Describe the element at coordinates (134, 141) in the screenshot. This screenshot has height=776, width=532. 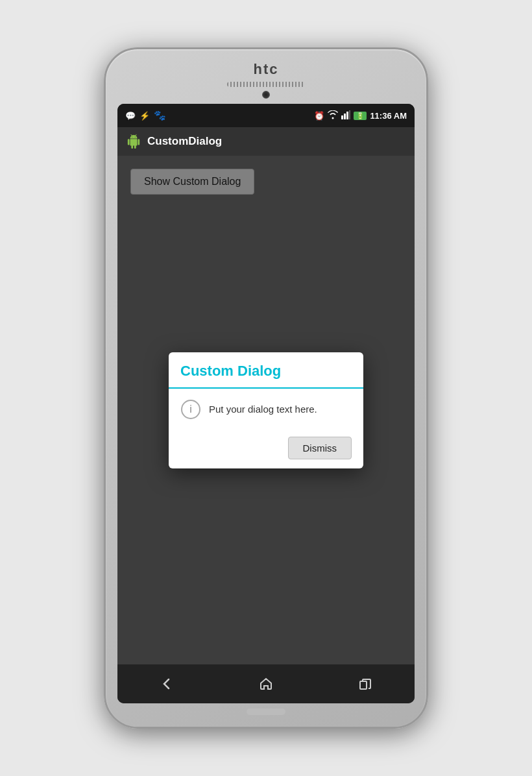
I see `app-icon` at that location.